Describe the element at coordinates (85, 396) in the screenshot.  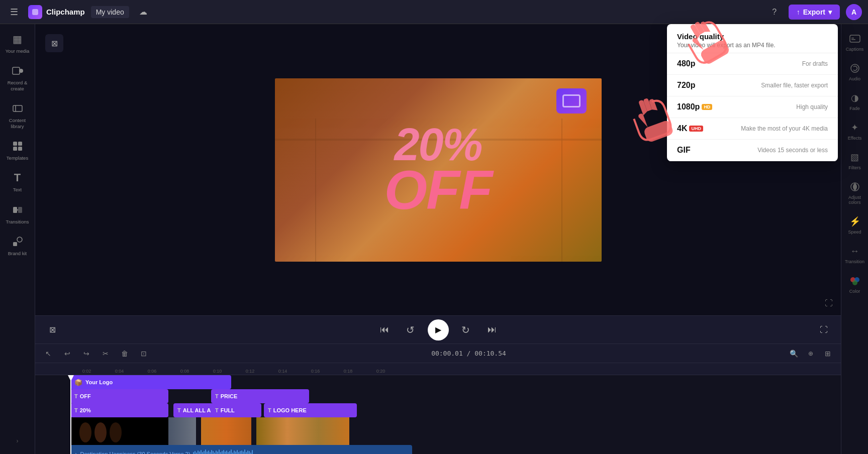
I see `clip-label: OFF` at that location.